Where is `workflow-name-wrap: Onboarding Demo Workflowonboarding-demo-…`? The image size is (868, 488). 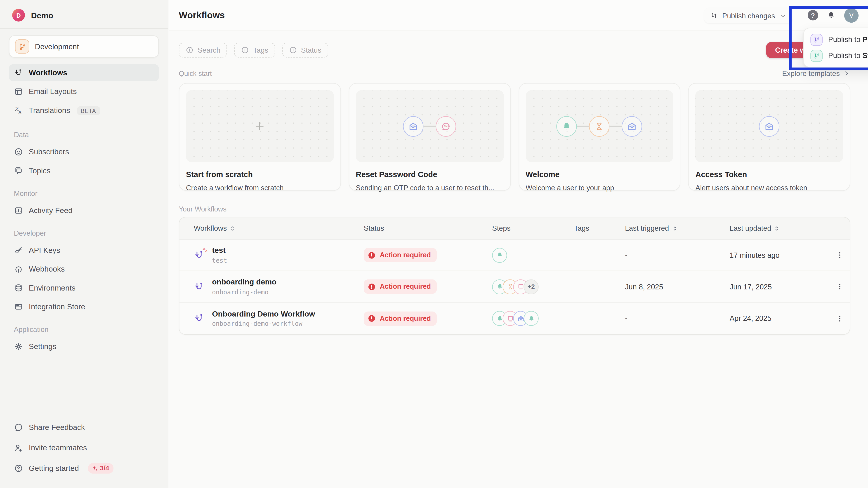 workflow-name-wrap: Onboarding Demo Workflowonboarding-demo-… is located at coordinates (279, 319).